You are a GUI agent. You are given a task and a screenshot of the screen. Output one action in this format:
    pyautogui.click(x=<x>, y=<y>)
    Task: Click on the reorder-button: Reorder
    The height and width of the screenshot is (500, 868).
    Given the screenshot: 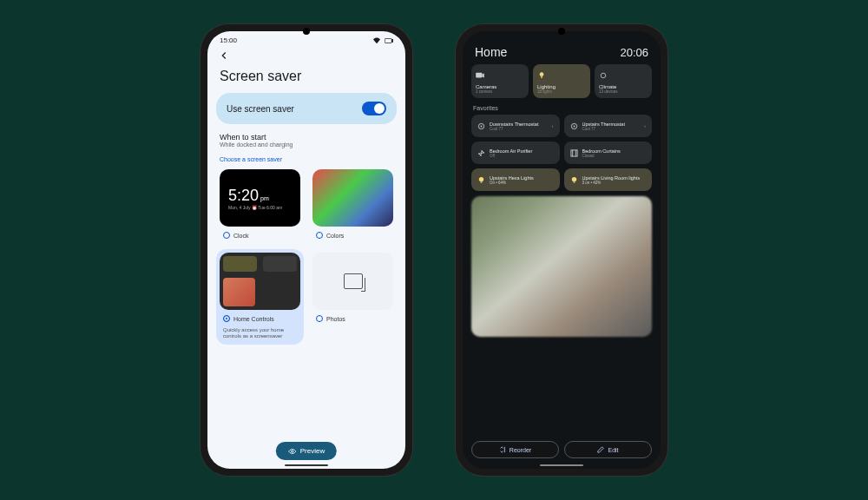 What is the action you would take?
    pyautogui.click(x=516, y=450)
    